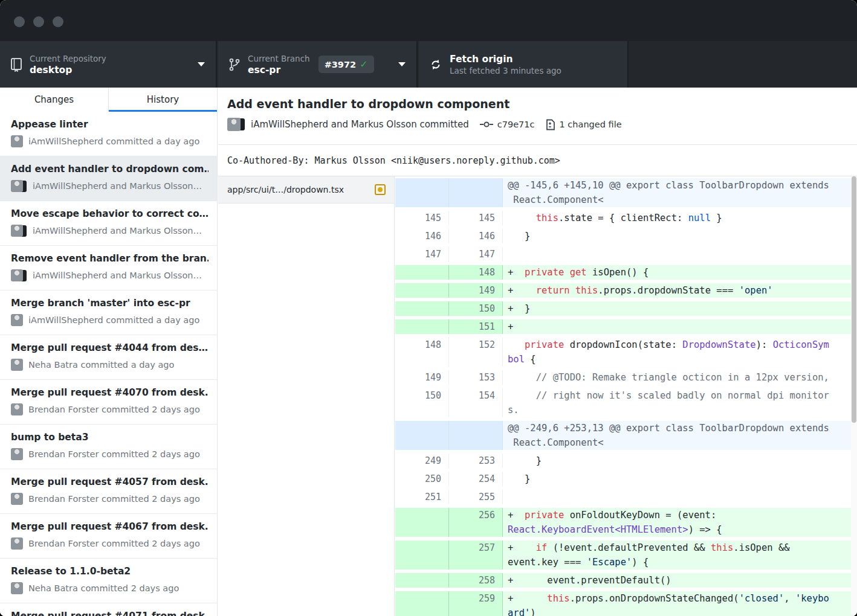 Image resolution: width=857 pixels, height=616 pixels. Describe the element at coordinates (476, 254) in the screenshot. I see `new-line-number: 147` at that location.